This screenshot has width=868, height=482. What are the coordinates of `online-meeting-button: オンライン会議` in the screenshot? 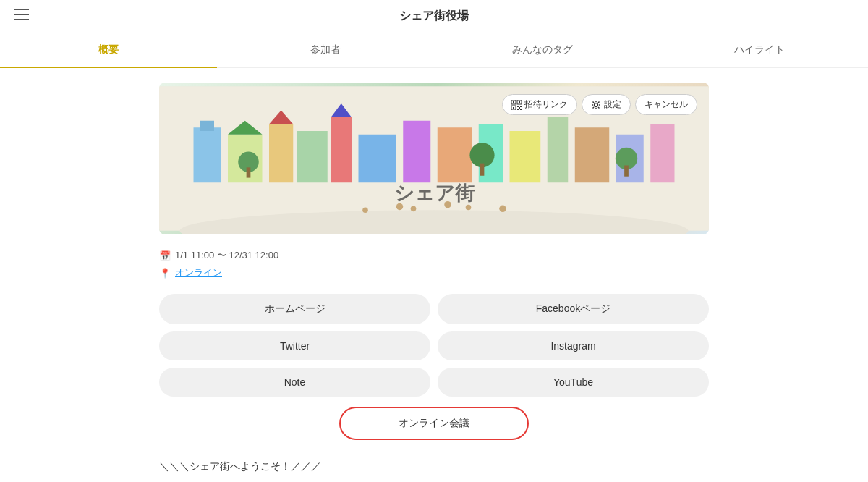 It's located at (434, 423).